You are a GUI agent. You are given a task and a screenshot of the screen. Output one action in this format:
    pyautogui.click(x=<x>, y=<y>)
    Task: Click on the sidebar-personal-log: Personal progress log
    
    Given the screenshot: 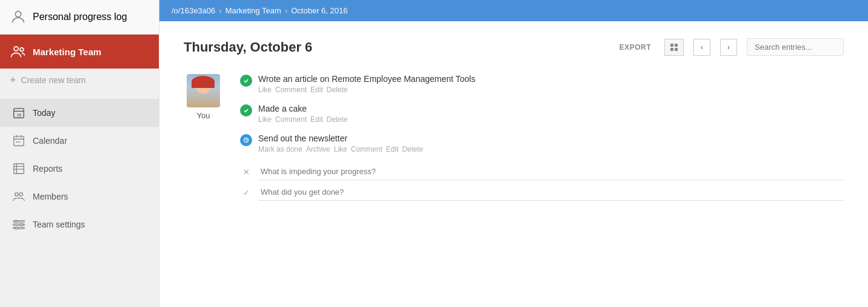 What is the action you would take?
    pyautogui.click(x=79, y=17)
    